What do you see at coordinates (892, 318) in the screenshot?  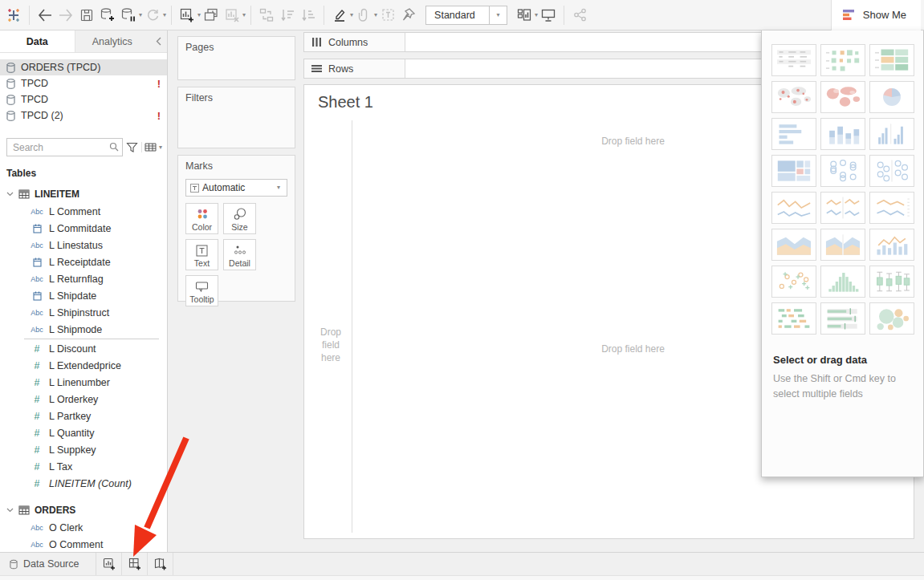 I see `showme-packed-bubbles` at bounding box center [892, 318].